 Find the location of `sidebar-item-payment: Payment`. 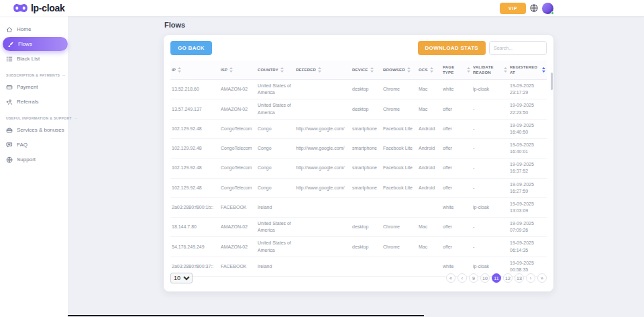

sidebar-item-payment: Payment is located at coordinates (34, 87).